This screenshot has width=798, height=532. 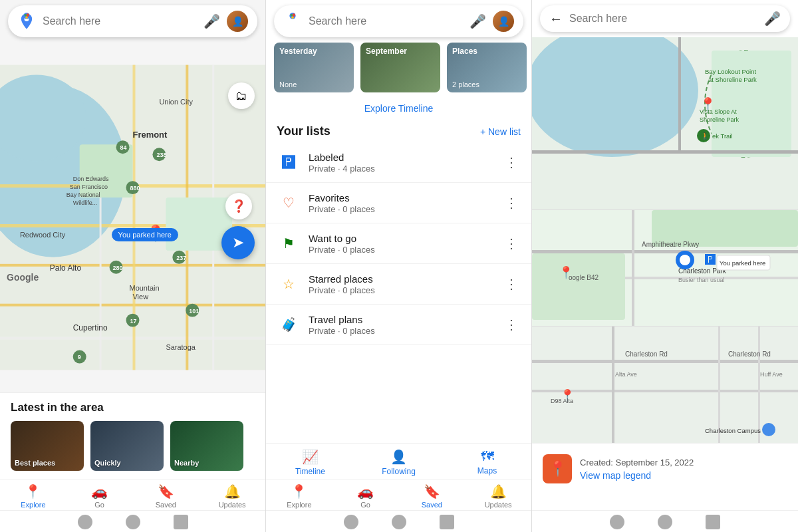 What do you see at coordinates (310, 457) in the screenshot?
I see `timeline-icon: 📈` at bounding box center [310, 457].